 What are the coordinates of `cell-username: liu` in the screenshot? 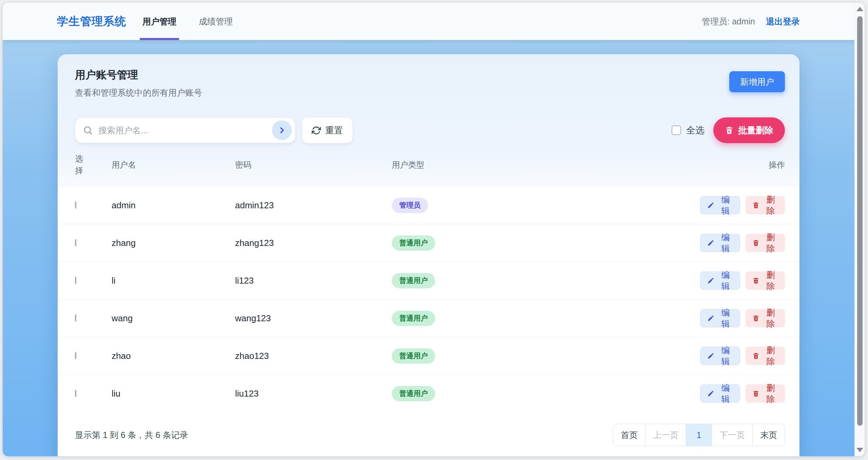 It's located at (173, 394).